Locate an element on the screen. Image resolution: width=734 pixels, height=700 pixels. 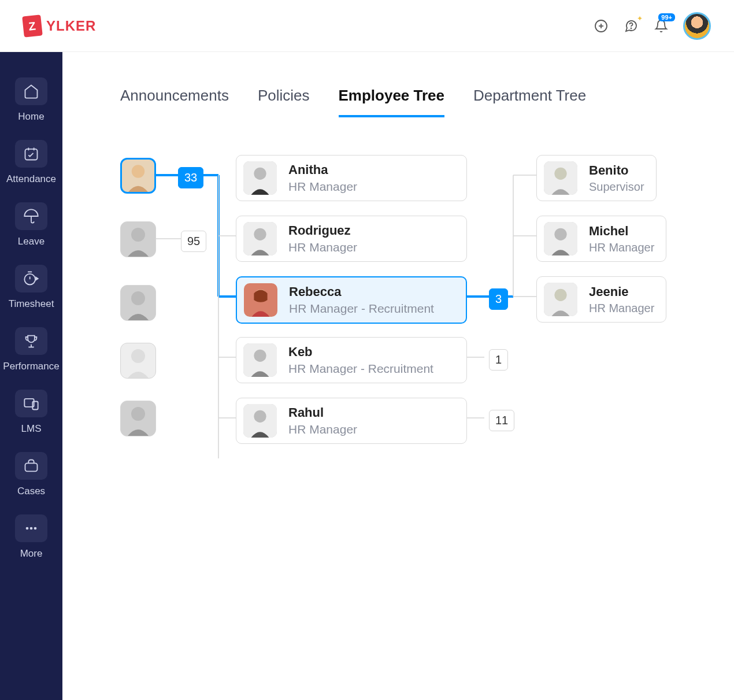
employee-name: Anitha is located at coordinates (322, 170).